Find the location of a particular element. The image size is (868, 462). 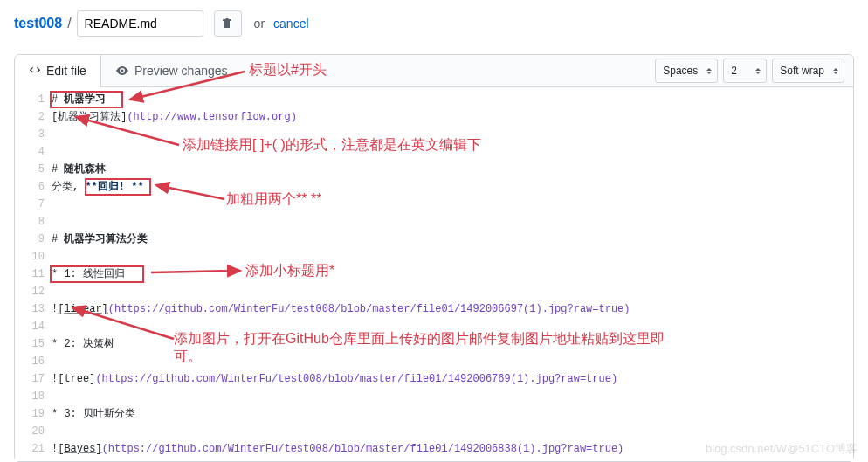

tab-preview-changes: Preview changes is located at coordinates (171, 71).